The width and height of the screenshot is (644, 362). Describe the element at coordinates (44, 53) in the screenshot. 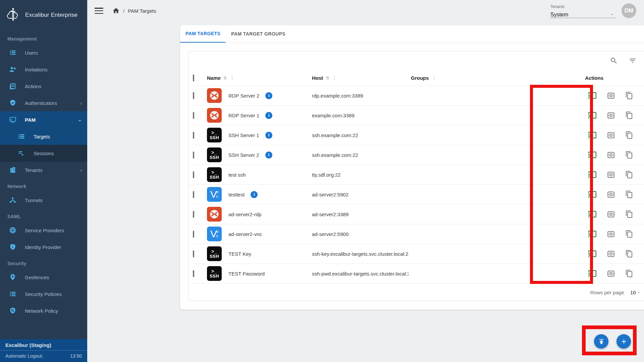

I see `sidebar-item-users: Users` at that location.